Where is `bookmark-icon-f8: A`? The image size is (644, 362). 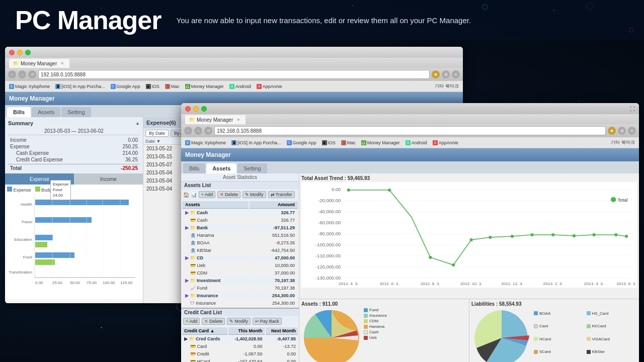 bookmark-icon-f8: A is located at coordinates (435, 143).